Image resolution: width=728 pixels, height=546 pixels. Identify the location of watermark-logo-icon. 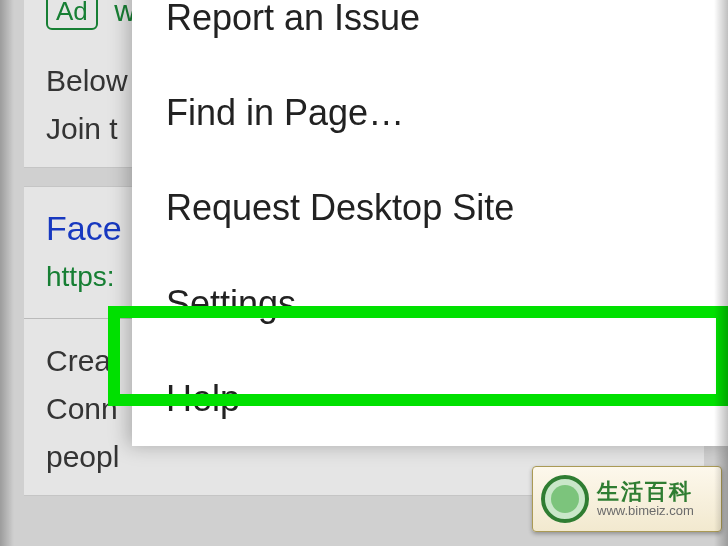
(565, 499).